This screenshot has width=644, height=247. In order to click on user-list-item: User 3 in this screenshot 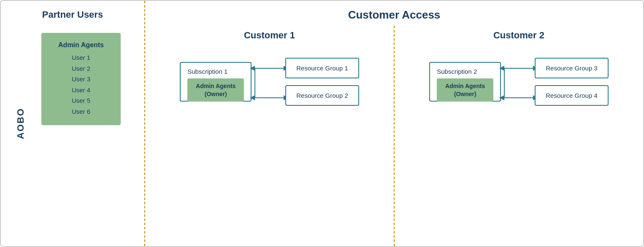, I will do `click(81, 79)`.